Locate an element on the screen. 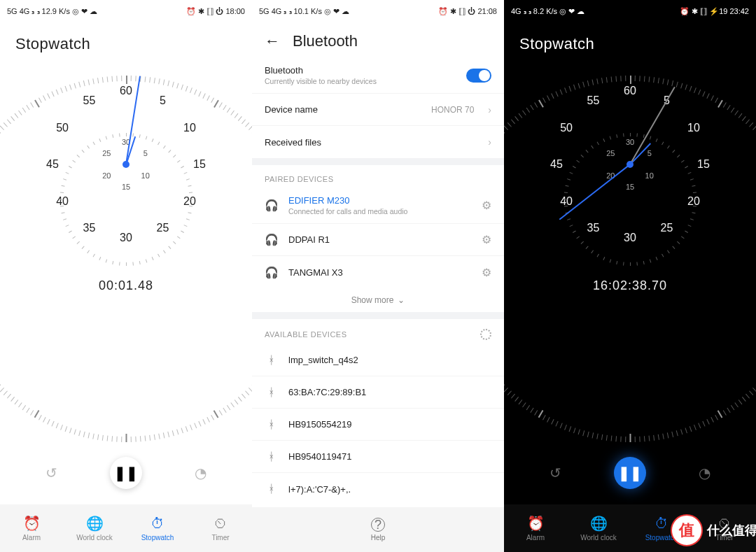 This screenshot has height=552, width=756. device-name: HB9150554219 is located at coordinates (390, 424).